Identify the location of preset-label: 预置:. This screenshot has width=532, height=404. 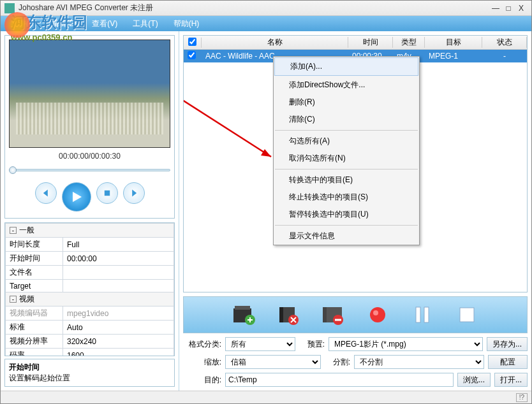
(312, 344).